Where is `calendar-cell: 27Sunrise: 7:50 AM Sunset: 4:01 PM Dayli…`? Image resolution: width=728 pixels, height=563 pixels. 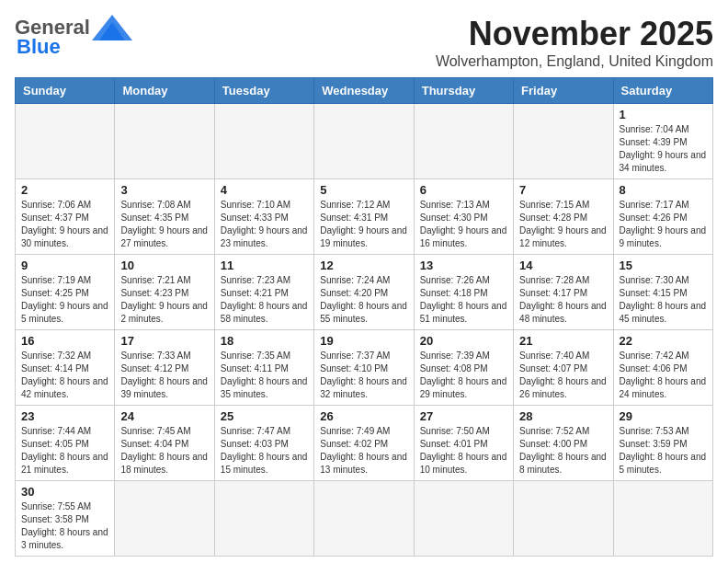
calendar-cell: 27Sunrise: 7:50 AM Sunset: 4:01 PM Dayli… is located at coordinates (463, 443).